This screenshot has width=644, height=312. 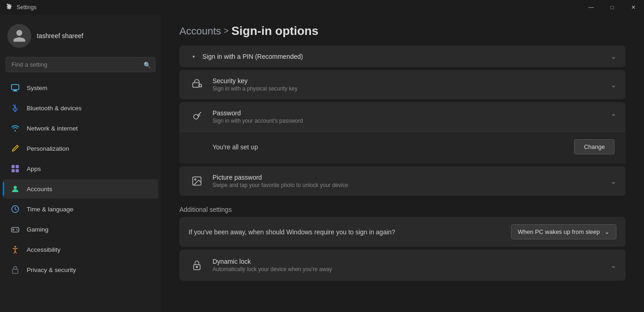 I want to click on password-chevron-icon: ⌃, so click(x=614, y=117).